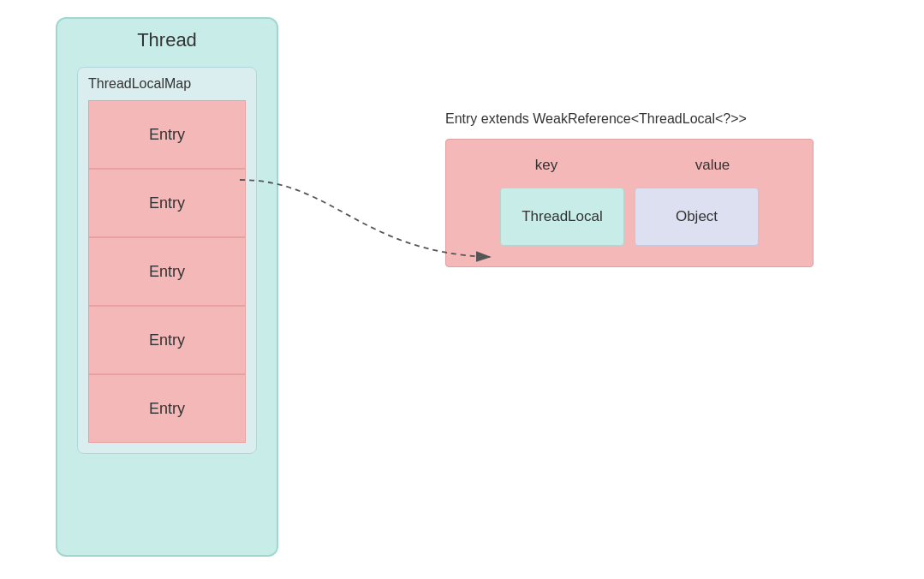  I want to click on entry-item-3: Entry, so click(167, 272).